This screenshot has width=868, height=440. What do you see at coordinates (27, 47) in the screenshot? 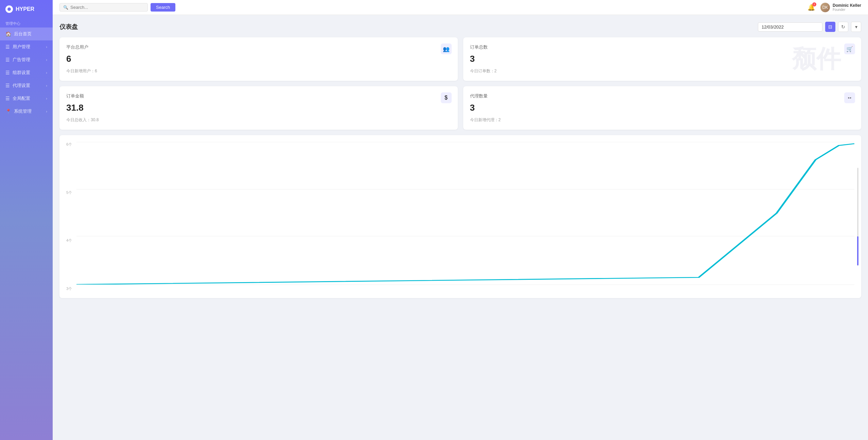
I see `sidebar-item-users: ☰ 用户管理 ›` at bounding box center [27, 47].